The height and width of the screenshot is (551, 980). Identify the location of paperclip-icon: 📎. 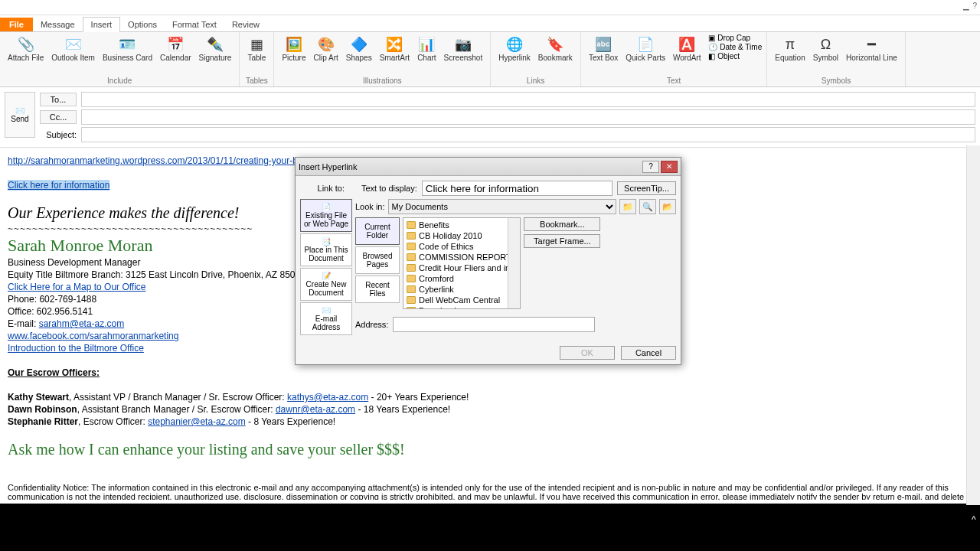
(26, 44).